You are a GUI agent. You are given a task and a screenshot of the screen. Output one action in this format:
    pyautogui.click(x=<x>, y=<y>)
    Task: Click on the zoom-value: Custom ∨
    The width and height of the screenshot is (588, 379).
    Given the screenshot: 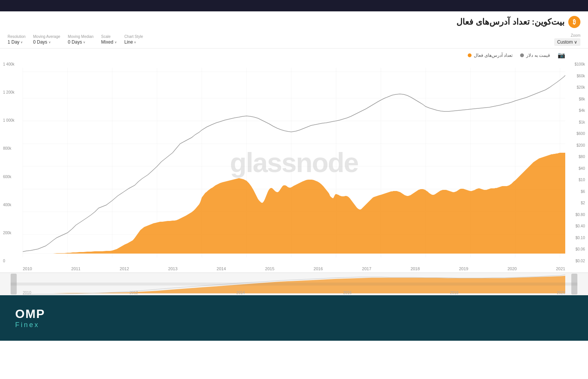 What is the action you would take?
    pyautogui.click(x=568, y=42)
    